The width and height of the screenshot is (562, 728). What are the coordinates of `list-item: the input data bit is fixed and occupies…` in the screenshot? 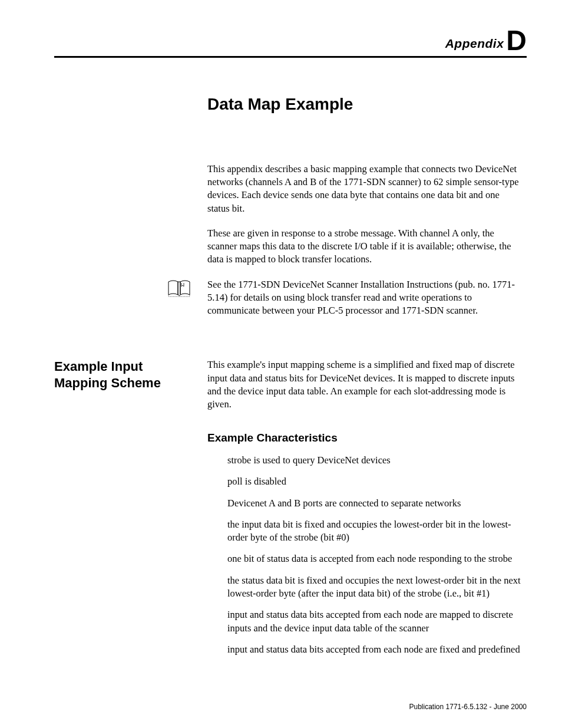 It's located at (374, 532).